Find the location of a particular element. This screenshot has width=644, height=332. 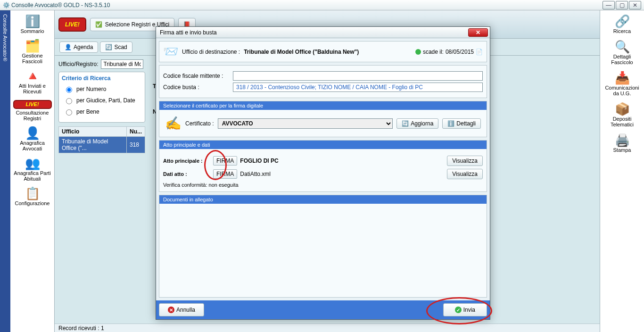

link-icon: 🔗 is located at coordinates (622, 21).